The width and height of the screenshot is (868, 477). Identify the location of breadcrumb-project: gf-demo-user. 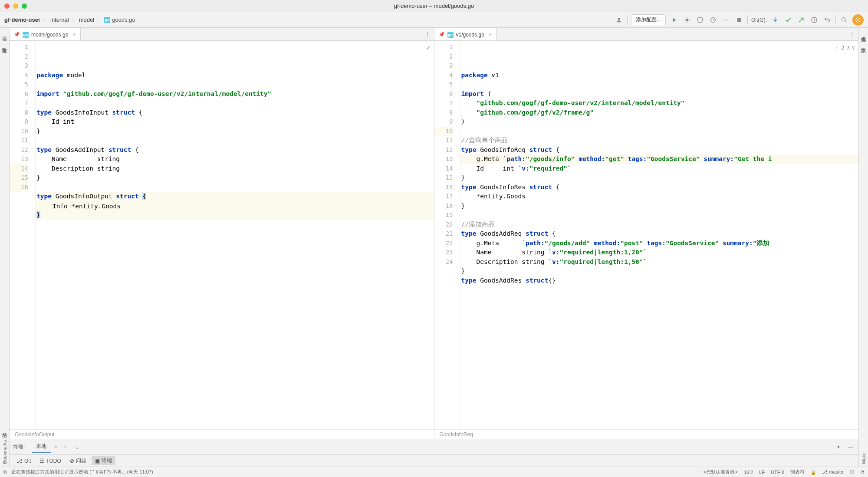
(23, 20).